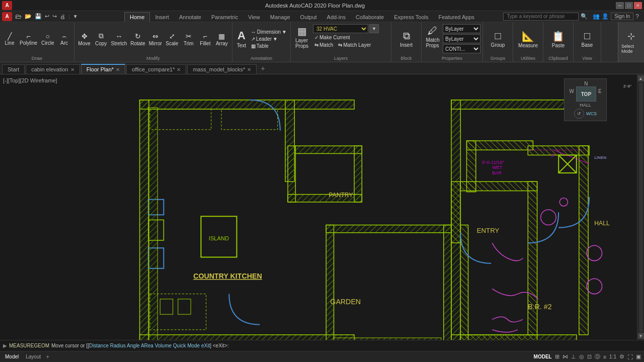 Image resolution: width=644 pixels, height=362 pixels. What do you see at coordinates (205, 39) in the screenshot?
I see `fillet-button: ⌐Fillet` at bounding box center [205, 39].